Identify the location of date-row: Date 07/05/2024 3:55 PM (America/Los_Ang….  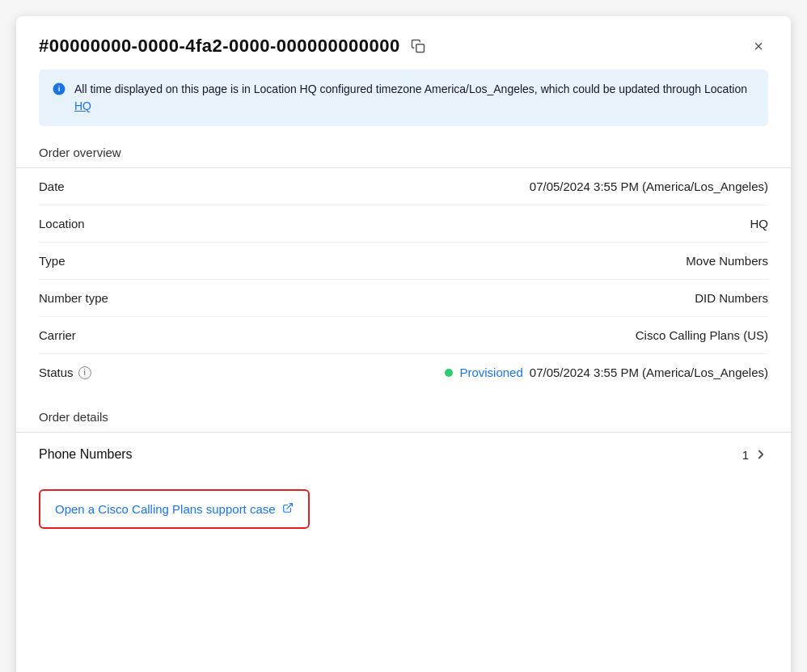
(404, 187).